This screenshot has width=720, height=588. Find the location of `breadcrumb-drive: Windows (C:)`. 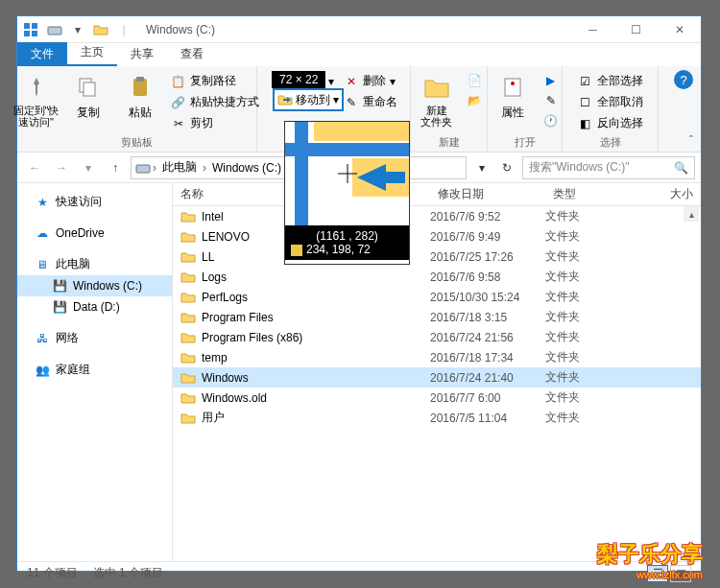

breadcrumb-drive: Windows (C:) is located at coordinates (247, 168).